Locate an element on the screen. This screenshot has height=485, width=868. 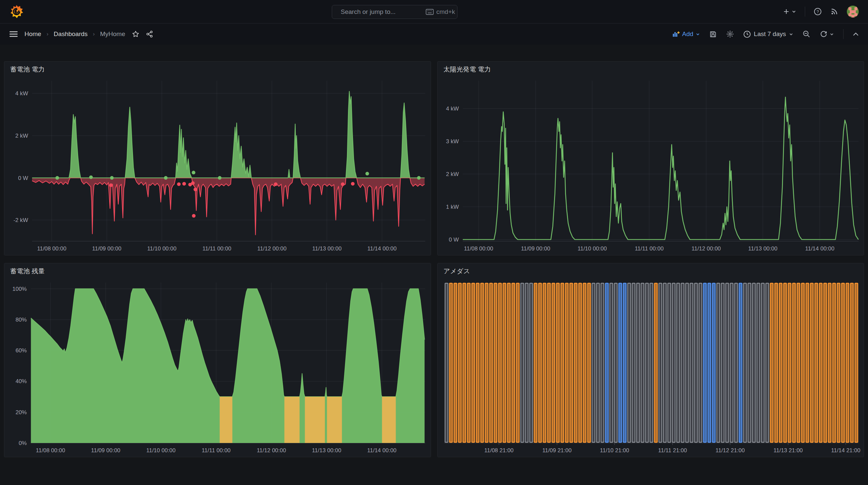
panel-title: 蓄電池 電力 is located at coordinates (218, 69).